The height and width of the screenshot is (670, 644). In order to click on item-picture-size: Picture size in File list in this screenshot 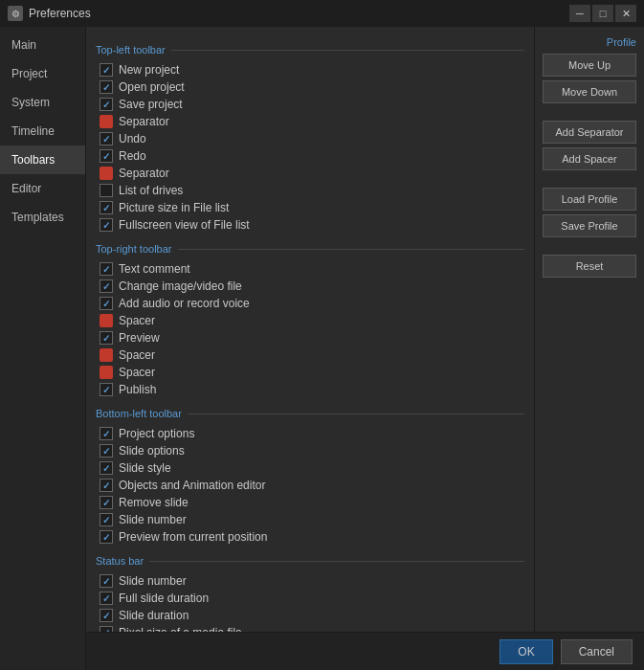, I will do `click(310, 208)`.